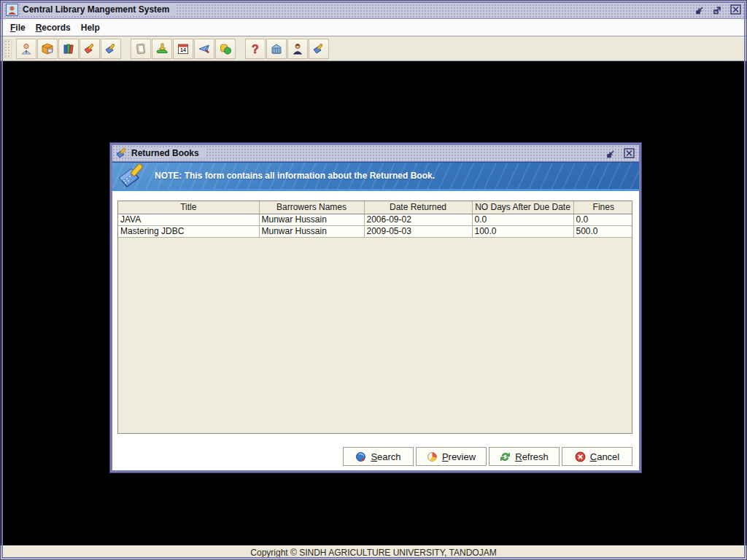  What do you see at coordinates (183, 50) in the screenshot?
I see `svg-text: 14` at bounding box center [183, 50].